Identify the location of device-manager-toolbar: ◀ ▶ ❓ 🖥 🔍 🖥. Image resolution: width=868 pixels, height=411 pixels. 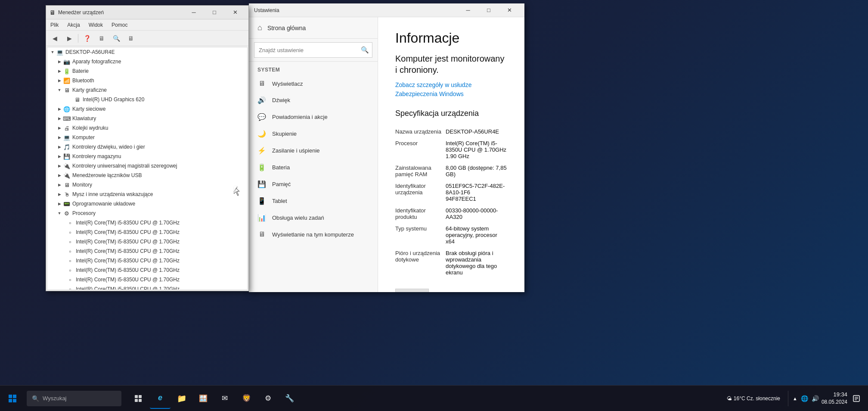
(147, 38).